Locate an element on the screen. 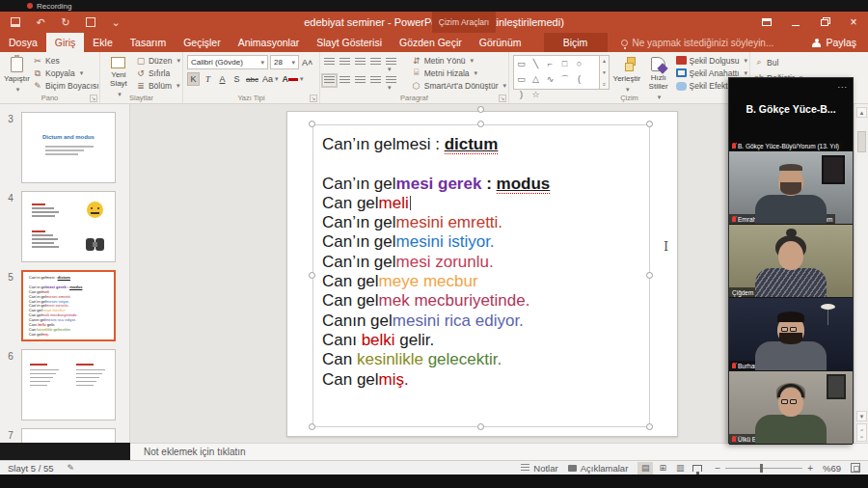 The width and height of the screenshot is (868, 488). video-tile-emrah: Emrah SEFEROĞLU-Büyü/Yorum is located at coordinates (791, 188).